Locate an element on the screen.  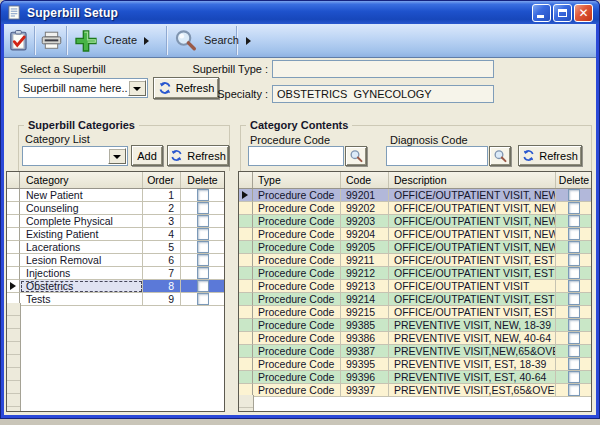
code-cell: 99395 is located at coordinates (365, 364).